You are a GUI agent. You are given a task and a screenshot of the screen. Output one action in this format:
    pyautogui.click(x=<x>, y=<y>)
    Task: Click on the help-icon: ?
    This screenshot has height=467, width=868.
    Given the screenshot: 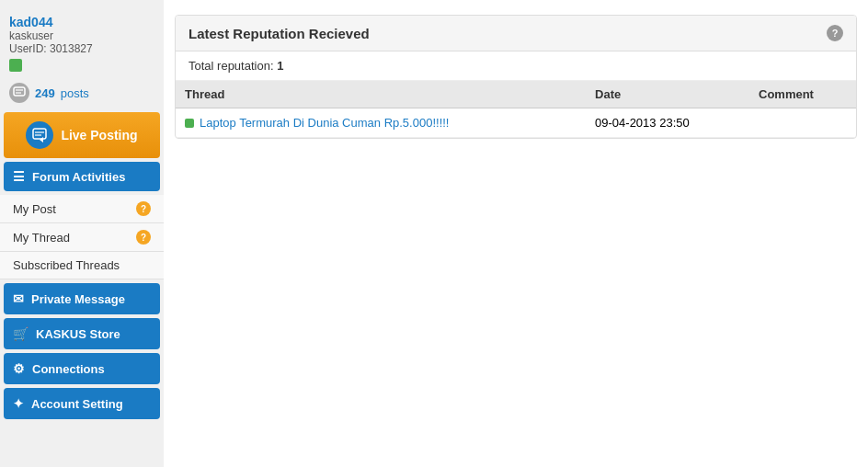 What is the action you would take?
    pyautogui.click(x=835, y=33)
    